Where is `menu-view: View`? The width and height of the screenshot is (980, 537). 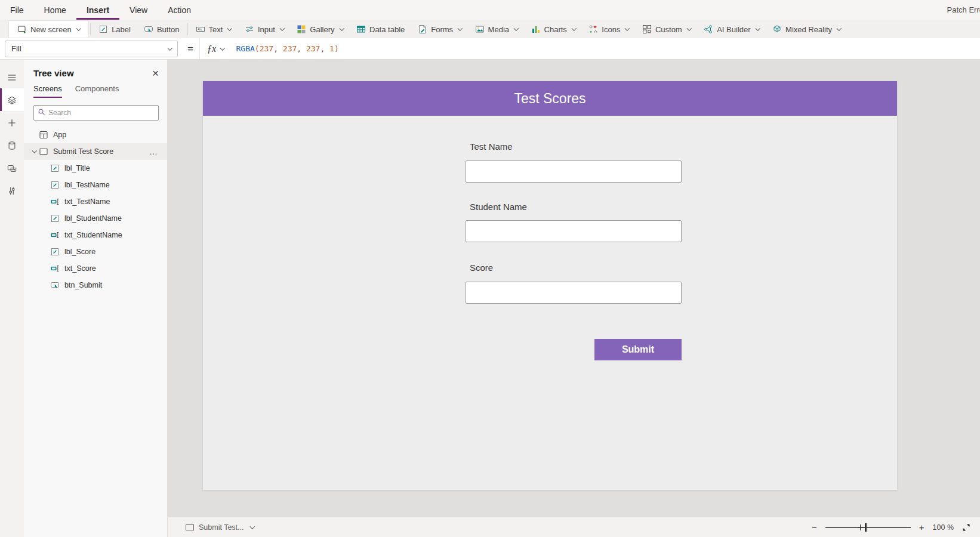
menu-view: View is located at coordinates (138, 10).